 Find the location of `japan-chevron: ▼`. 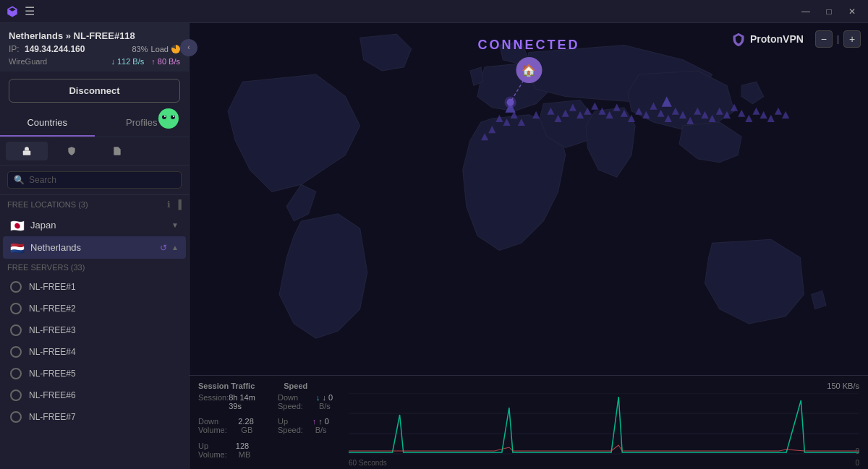

japan-chevron: ▼ is located at coordinates (175, 225).